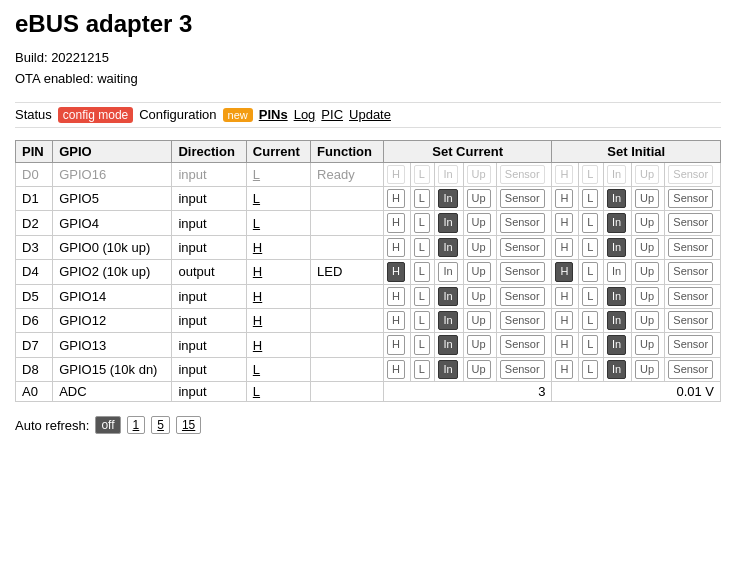 Image resolution: width=736 pixels, height=568 pixels. Describe the element at coordinates (160, 425) in the screenshot. I see `auto-refresh-5-button: 5` at that location.